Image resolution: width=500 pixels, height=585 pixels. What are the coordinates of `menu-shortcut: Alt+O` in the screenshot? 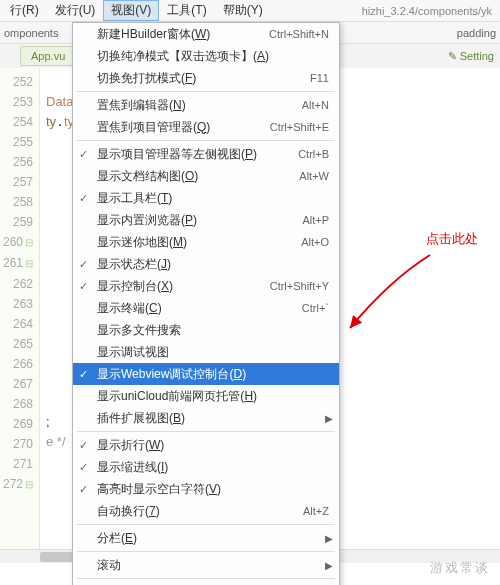 It's located at (315, 242).